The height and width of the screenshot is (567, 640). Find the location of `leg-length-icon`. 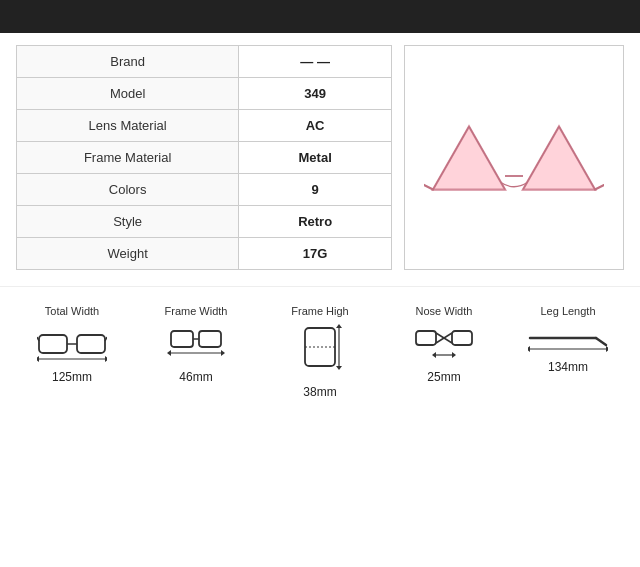

leg-length-icon is located at coordinates (568, 340).